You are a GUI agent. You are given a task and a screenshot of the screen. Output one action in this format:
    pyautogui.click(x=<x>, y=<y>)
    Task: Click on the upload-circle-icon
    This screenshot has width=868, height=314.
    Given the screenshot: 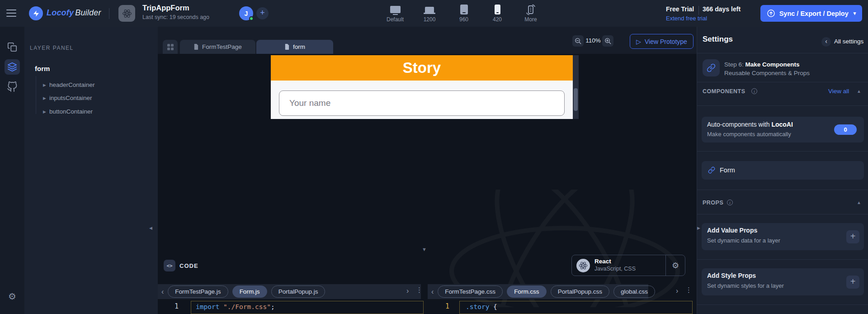 What is the action you would take?
    pyautogui.click(x=771, y=14)
    